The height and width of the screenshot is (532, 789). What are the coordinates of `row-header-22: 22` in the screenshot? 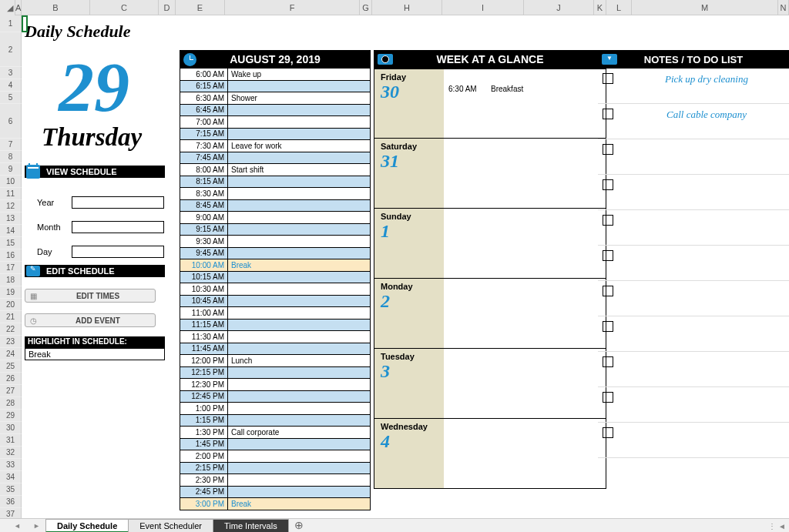 It's located at (11, 330).